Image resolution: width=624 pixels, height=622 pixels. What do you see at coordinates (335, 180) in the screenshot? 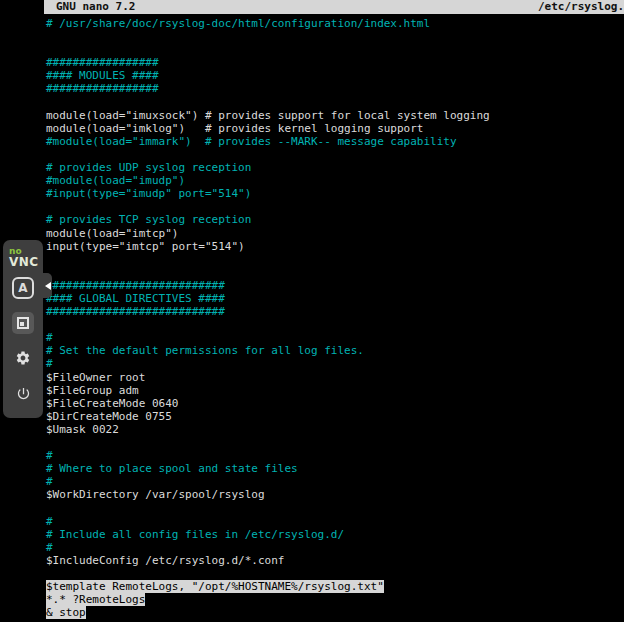
I see `editor-line: #module(load="imudp")` at bounding box center [335, 180].